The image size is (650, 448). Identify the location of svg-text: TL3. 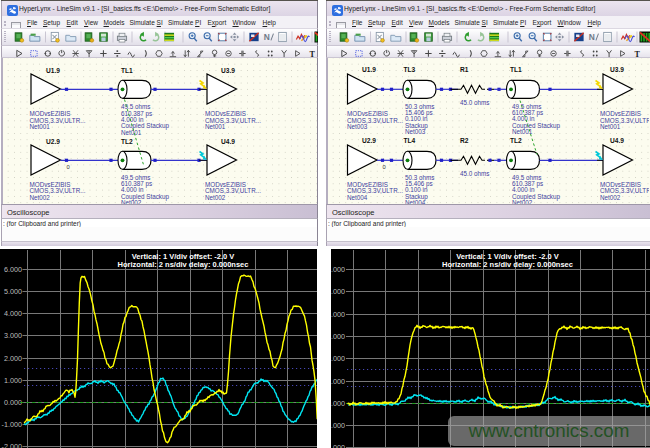
(410, 70).